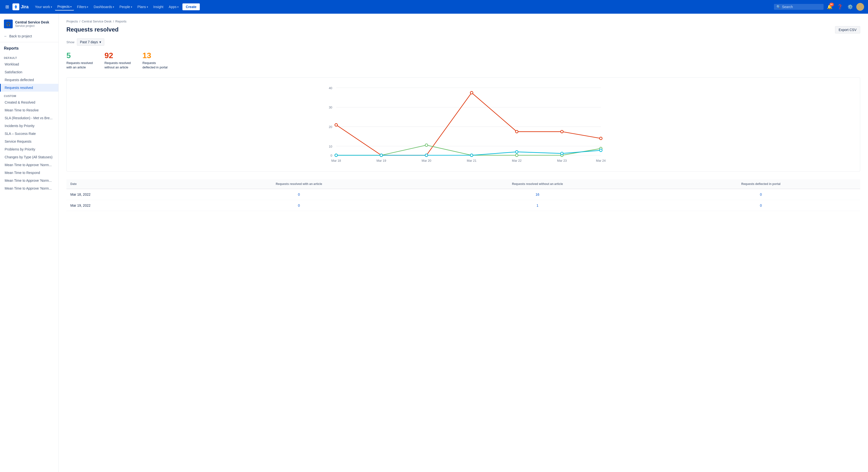 This screenshot has width=868, height=472. I want to click on breadcrumb: Projects / Central Service Desk / Report…, so click(463, 22).